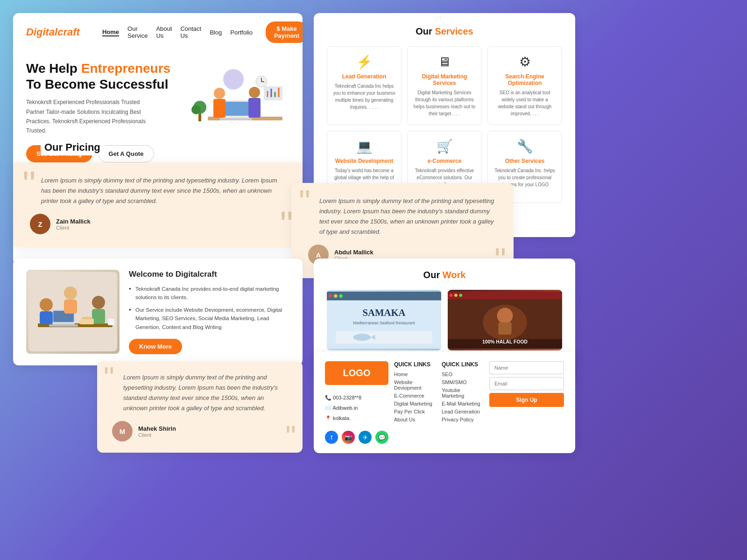  Describe the element at coordinates (190, 32) in the screenshot. I see `nav-contact: Contact Us` at that location.